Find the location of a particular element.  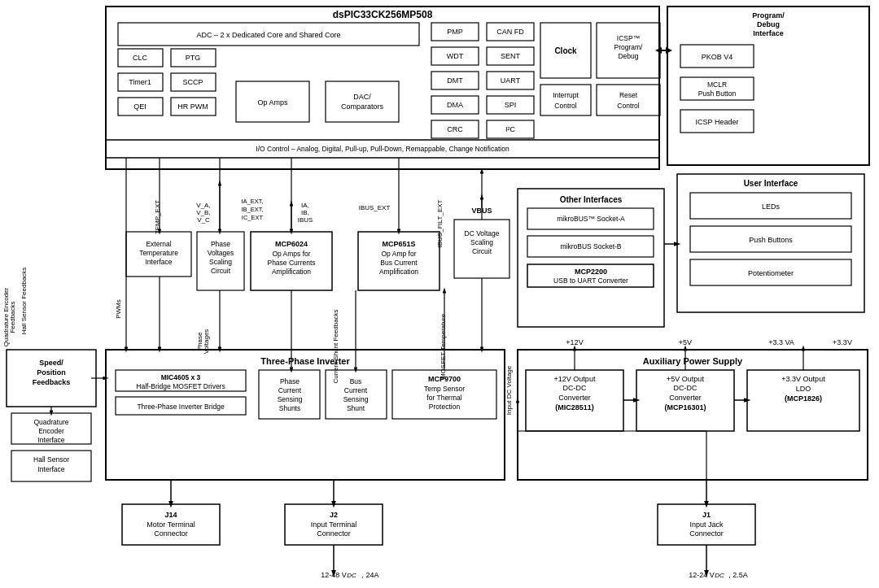

svg-text: MCP6024 is located at coordinates (291, 244).